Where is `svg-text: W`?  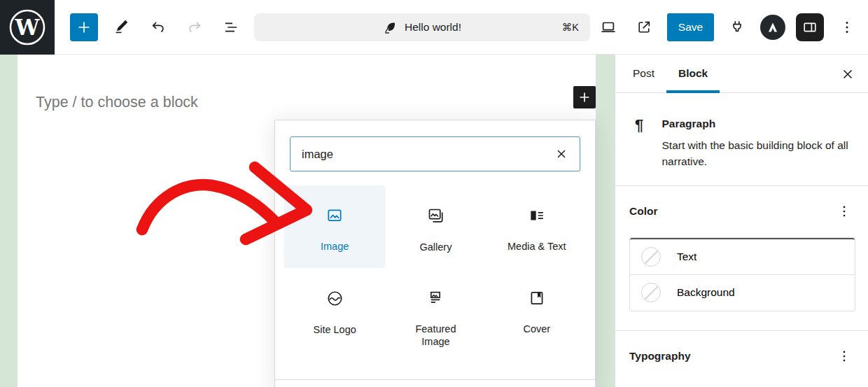 svg-text: W is located at coordinates (28, 27).